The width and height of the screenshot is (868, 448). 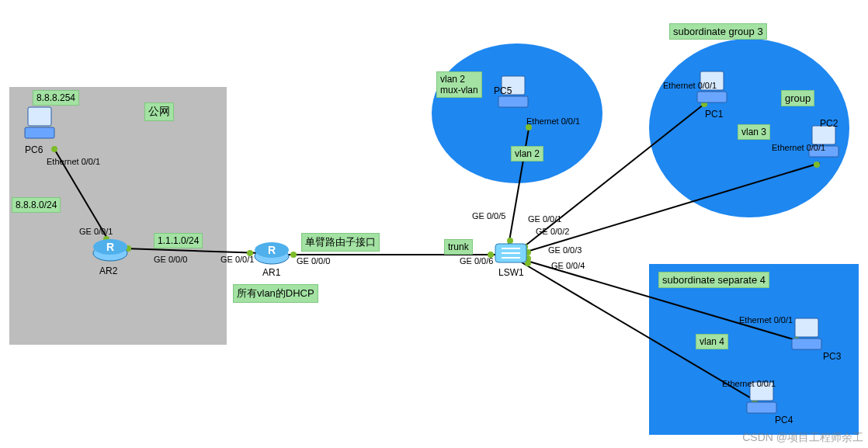 I want to click on ar2-port1: GE 0/0/1, so click(x=96, y=231).